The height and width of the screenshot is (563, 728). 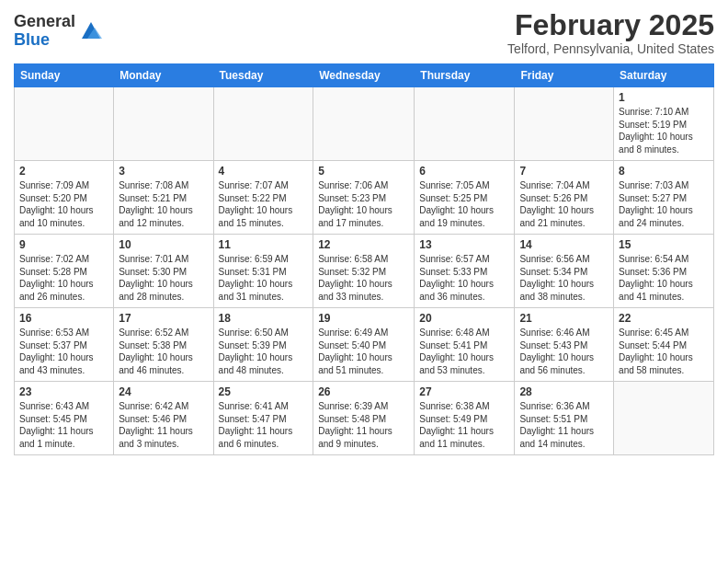 What do you see at coordinates (364, 419) in the screenshot?
I see `calendar-cell: 26Sunrise: 6:39 AM Sunset: 5:48 PM Dayli…` at bounding box center [364, 419].